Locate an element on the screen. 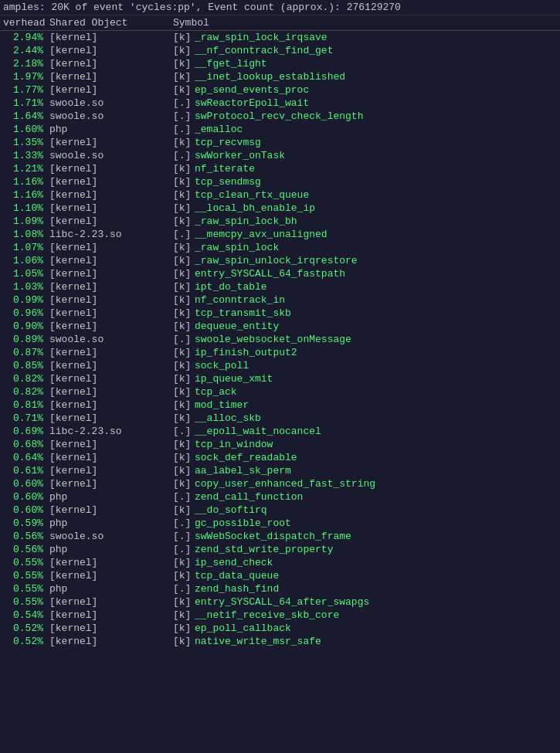 This screenshot has height=753, width=560. table-row: 0.55%[kernel][k]entry_SYSCALL_64_after_s… is located at coordinates (280, 602).